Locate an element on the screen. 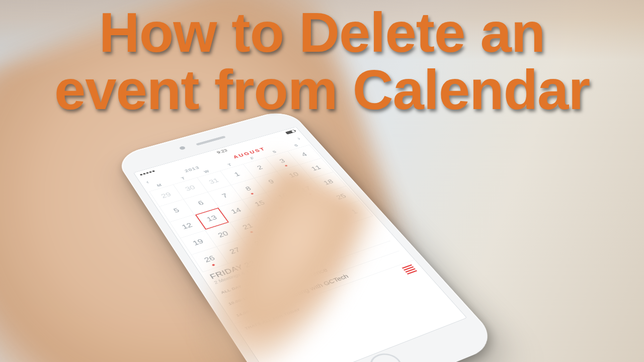  next-month-button: › is located at coordinates (299, 139).